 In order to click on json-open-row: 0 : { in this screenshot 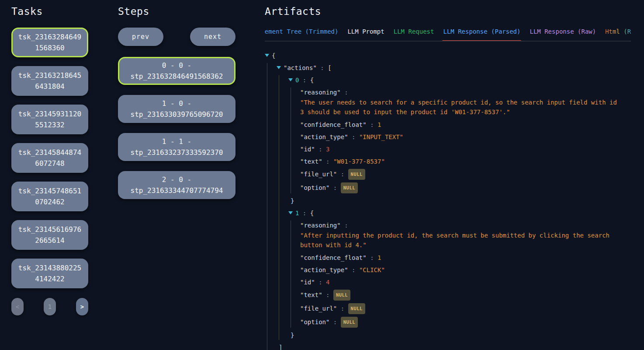, I will do `click(454, 80)`.